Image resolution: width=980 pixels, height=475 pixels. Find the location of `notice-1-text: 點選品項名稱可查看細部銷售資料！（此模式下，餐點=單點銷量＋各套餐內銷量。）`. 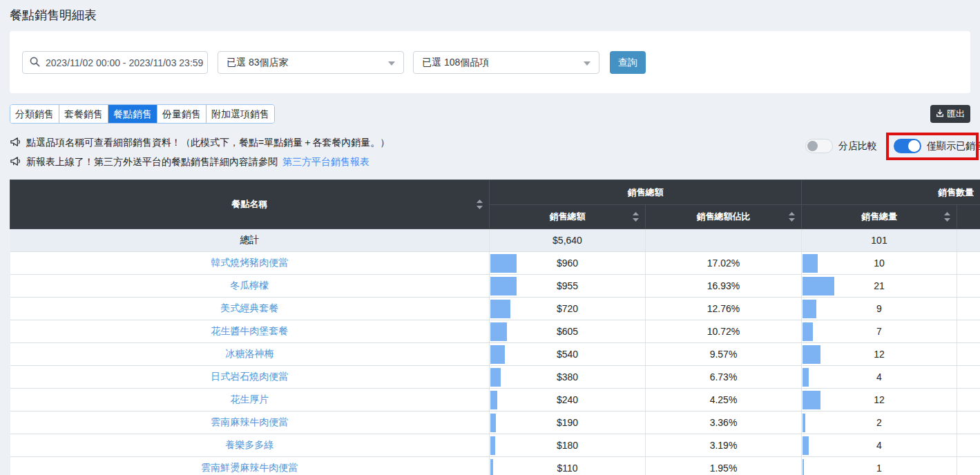

notice-1-text: 點選品項名稱可查看細部銷售資料！（此模式下，餐點=單點銷量＋各套餐內銷量。） is located at coordinates (208, 143).